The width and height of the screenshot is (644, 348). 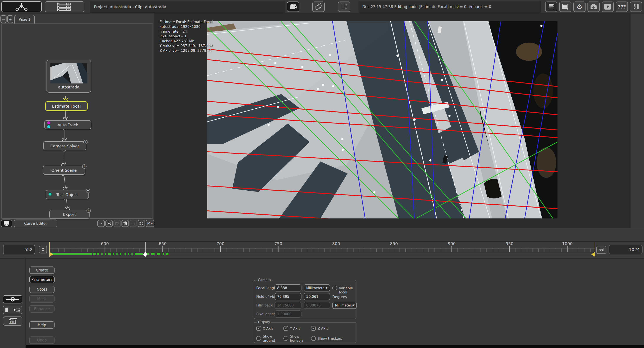 What do you see at coordinates (64, 7) in the screenshot?
I see `clip-list-button` at bounding box center [64, 7].